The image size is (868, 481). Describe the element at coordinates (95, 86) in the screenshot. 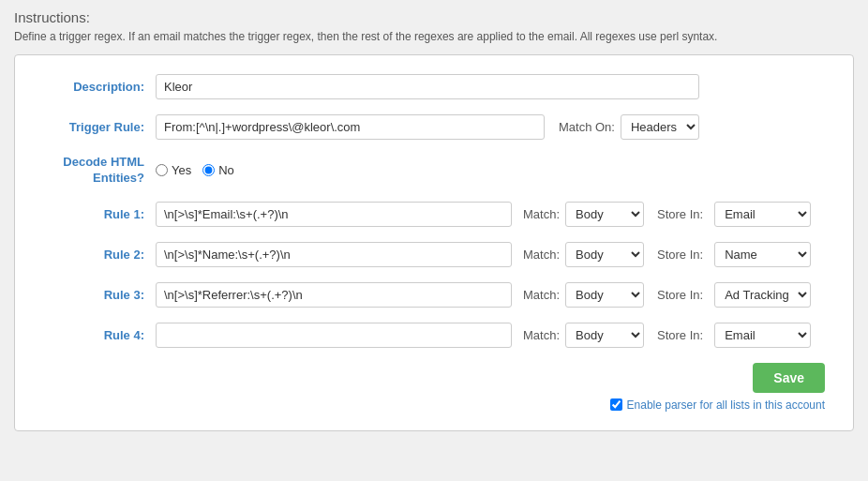

I see `description-label: Description:` at that location.